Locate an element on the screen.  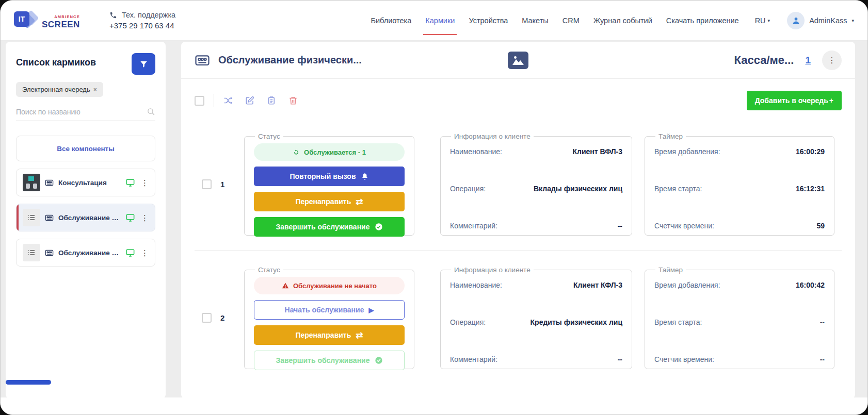
client-name-value: Клиент КФЛ-3 is located at coordinates (598, 285).